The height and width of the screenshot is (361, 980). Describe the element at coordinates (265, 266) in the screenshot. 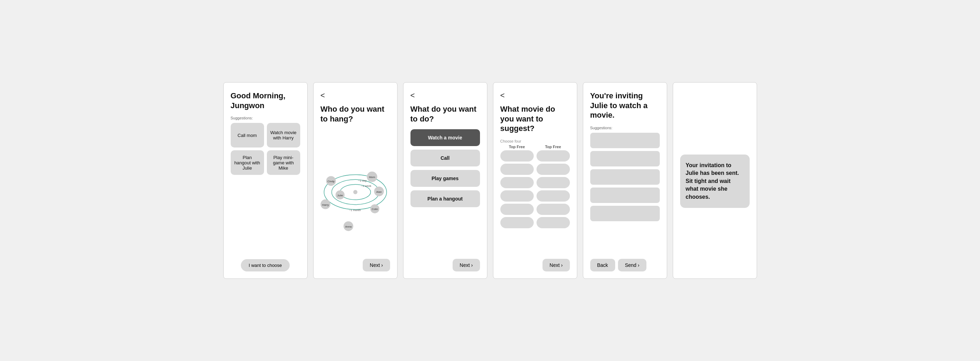

I see `choose-button: I want to choose` at that location.